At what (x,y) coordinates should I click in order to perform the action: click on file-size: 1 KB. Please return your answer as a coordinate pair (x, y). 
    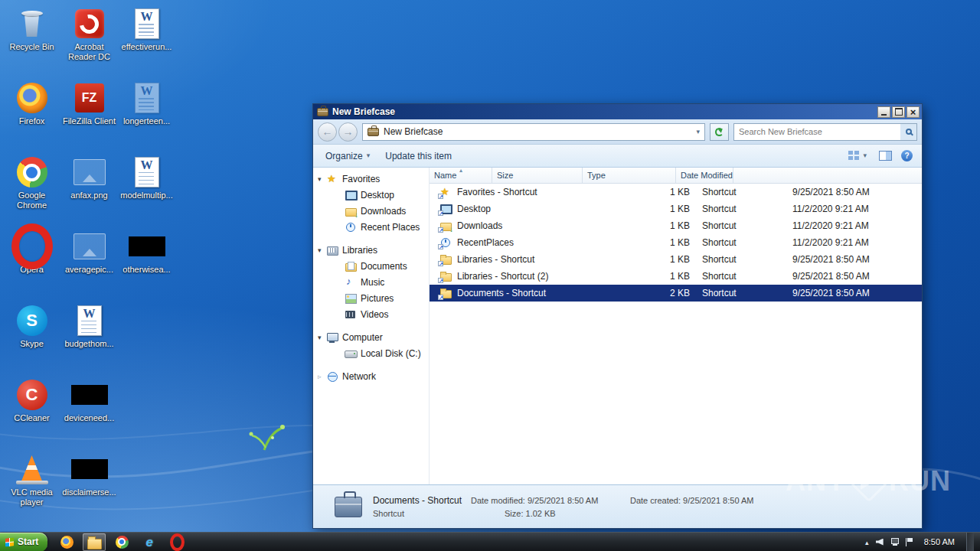
    Looking at the image, I should click on (666, 243).